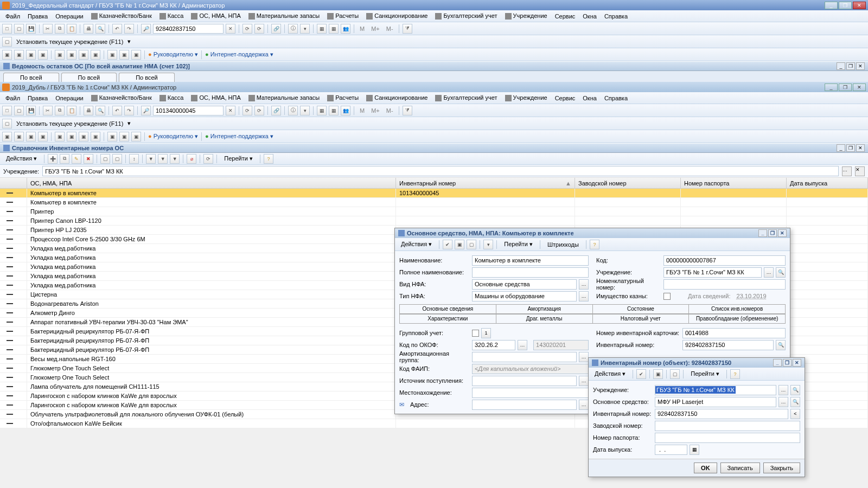  Describe the element at coordinates (590, 98) in the screenshot. I see `menu-windows: Окна` at that location.